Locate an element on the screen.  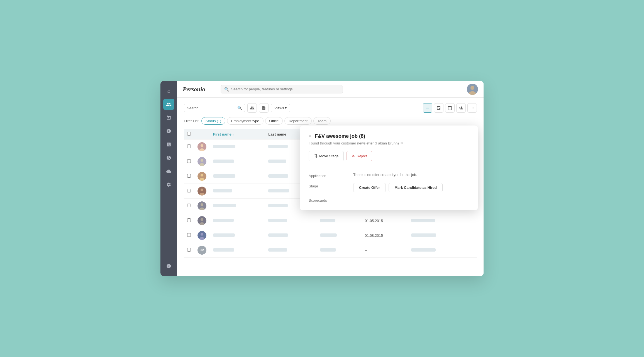
global-search-input is located at coordinates (285, 89).